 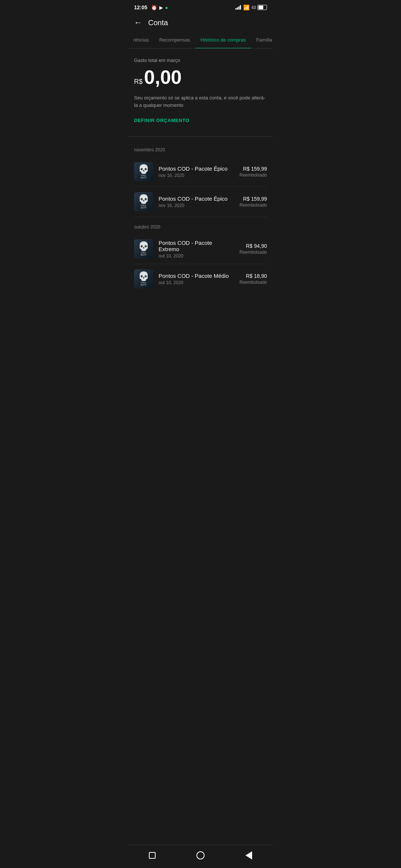 What do you see at coordinates (161, 7) in the screenshot?
I see `youtube-icon: ▶` at bounding box center [161, 7].